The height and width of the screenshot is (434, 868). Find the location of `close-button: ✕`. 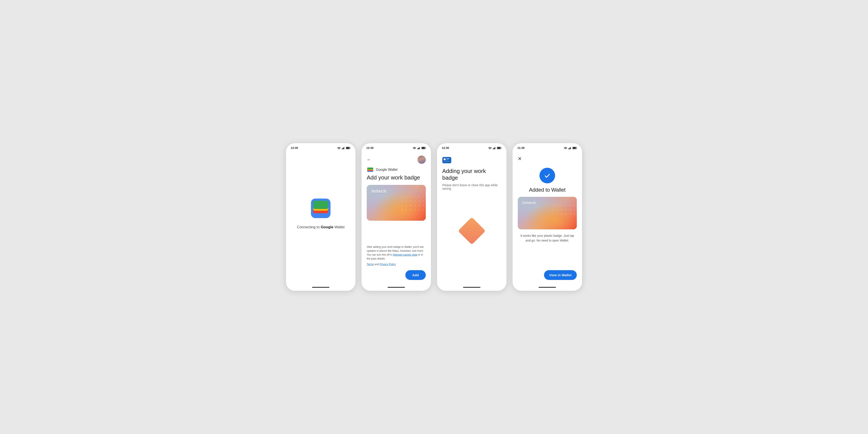

close-button: ✕ is located at coordinates (520, 159).